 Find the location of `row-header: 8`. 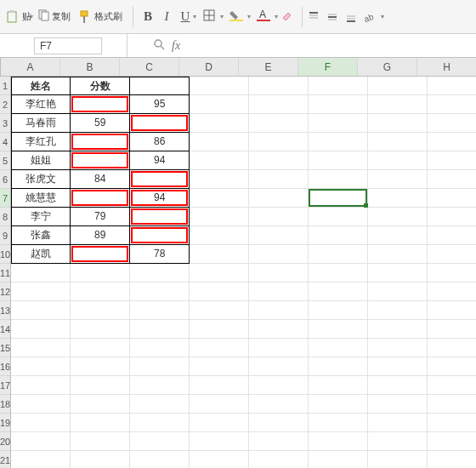

row-header: 8 is located at coordinates (5, 217).